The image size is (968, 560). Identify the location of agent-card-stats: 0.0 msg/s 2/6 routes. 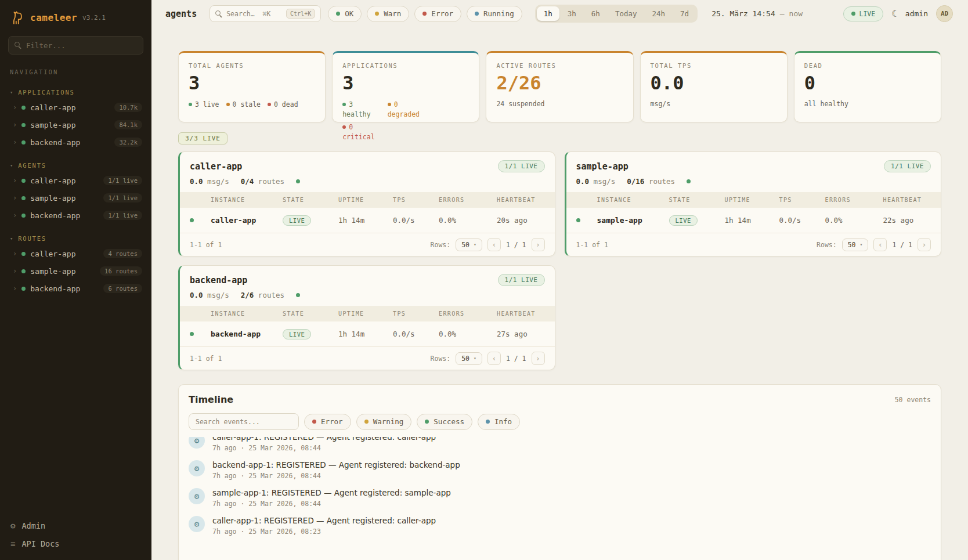
(367, 298).